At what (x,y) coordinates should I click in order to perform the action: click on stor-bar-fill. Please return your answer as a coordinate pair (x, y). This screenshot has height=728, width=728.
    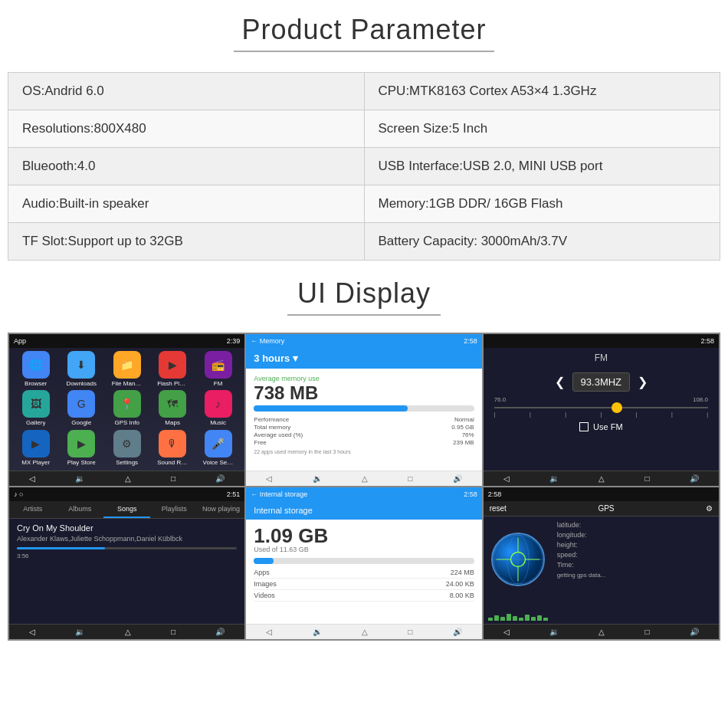
    Looking at the image, I should click on (264, 561).